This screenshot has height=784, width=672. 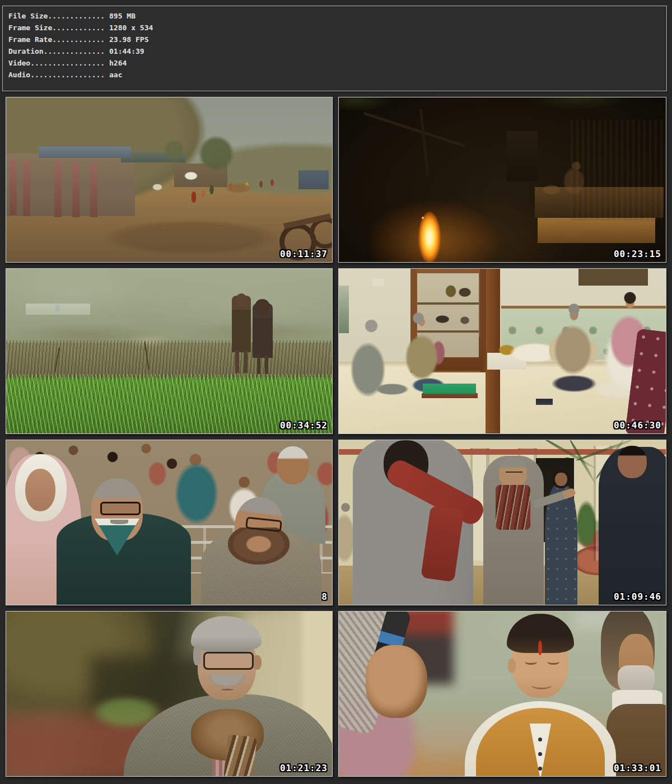 I want to click on guard-figure, so click(x=632, y=526).